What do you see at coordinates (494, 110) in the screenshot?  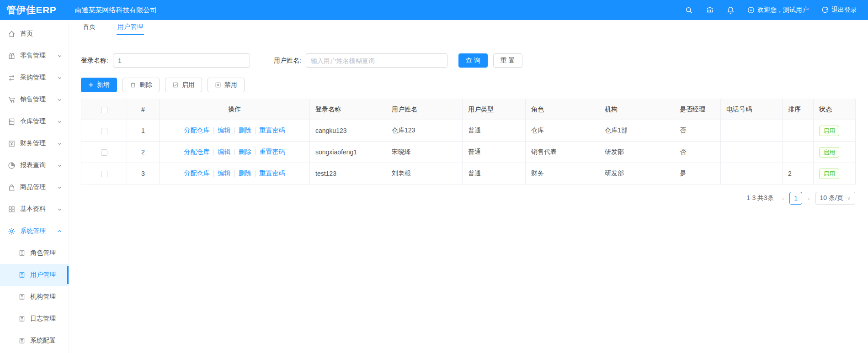 I see `column-header-用户类型: 用户类型` at bounding box center [494, 110].